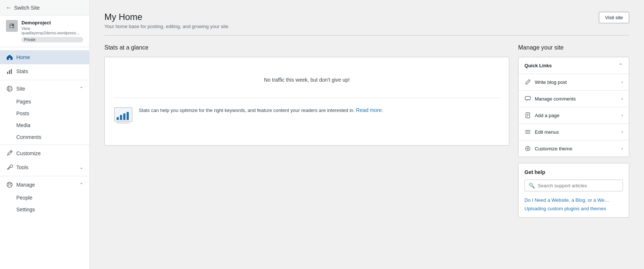 This screenshot has width=644, height=269. I want to click on quick-link-add-page: Add a page ›, so click(574, 115).